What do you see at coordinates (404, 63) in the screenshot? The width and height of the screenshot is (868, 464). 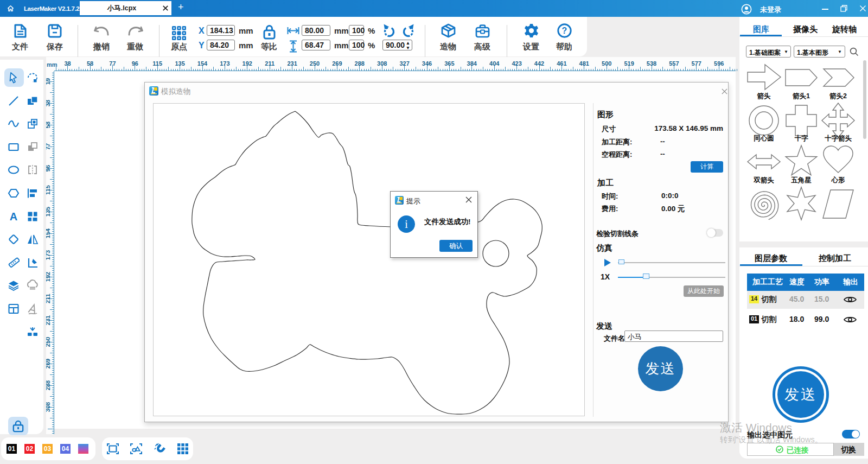 I see `svg-text: 327` at bounding box center [404, 63].